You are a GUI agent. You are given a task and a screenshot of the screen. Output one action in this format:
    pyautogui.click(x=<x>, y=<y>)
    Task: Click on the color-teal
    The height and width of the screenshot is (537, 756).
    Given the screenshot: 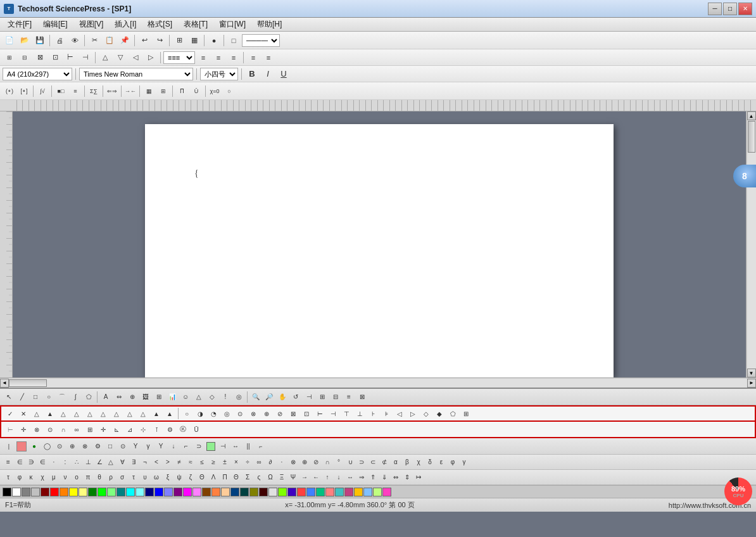 What is the action you would take?
    pyautogui.click(x=244, y=492)
    